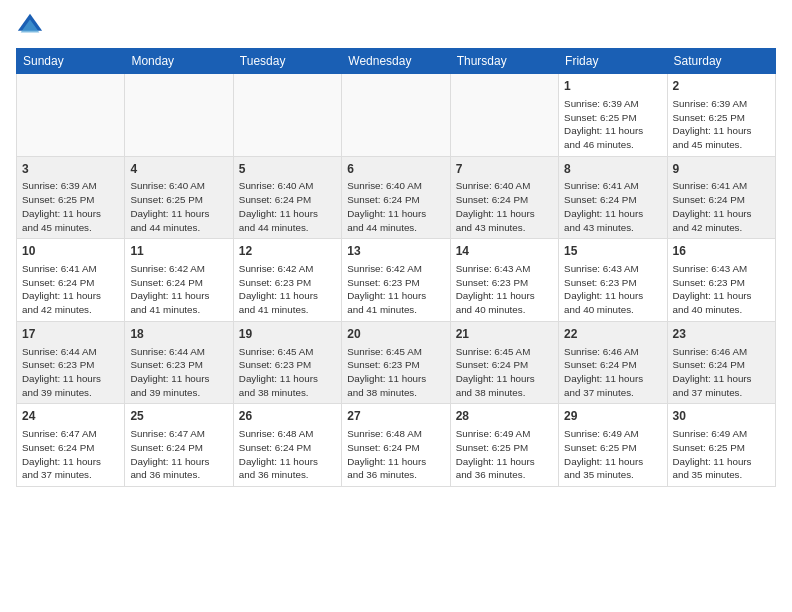 Image resolution: width=792 pixels, height=612 pixels. Describe the element at coordinates (504, 198) in the screenshot. I see `calendar-day-cell: 7Sunrise: 6:40 AM Sunset: 6:24 PM Daylig…` at that location.